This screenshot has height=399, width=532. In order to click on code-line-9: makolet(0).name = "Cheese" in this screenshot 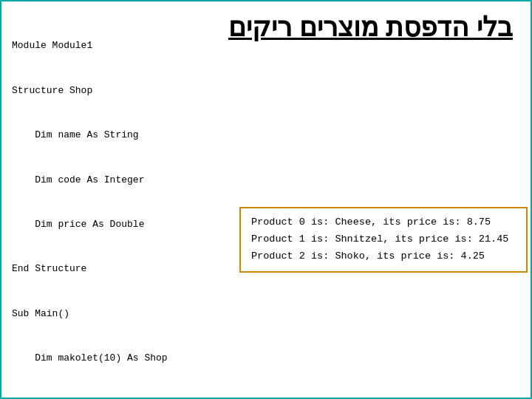, I will do `click(272, 398)`.